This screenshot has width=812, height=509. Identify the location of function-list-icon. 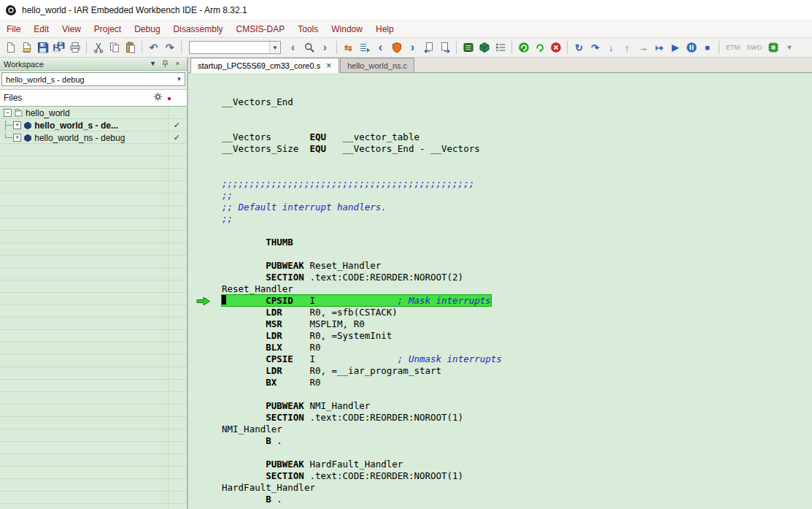
(365, 48).